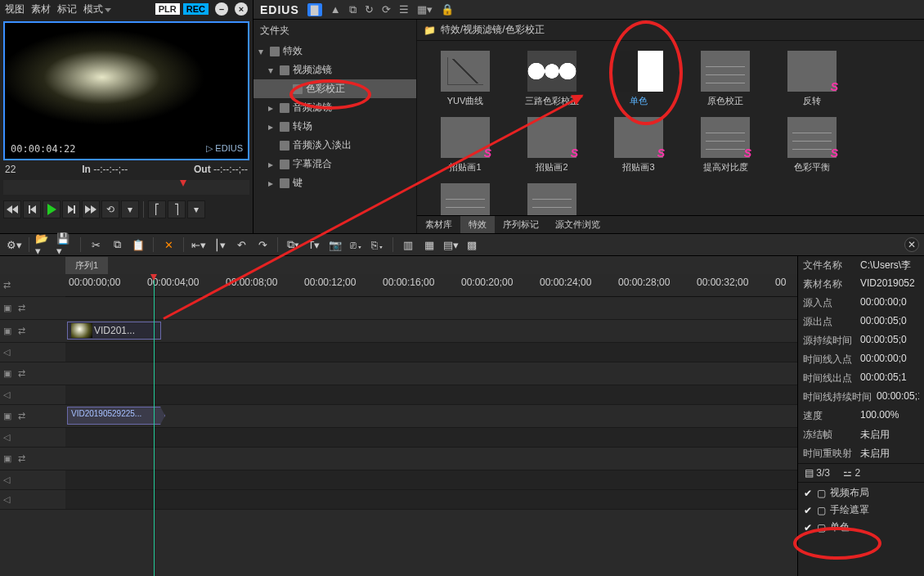 The width and height of the screenshot is (924, 576). Describe the element at coordinates (357, 245) in the screenshot. I see `render-button: ⎚▾` at that location.